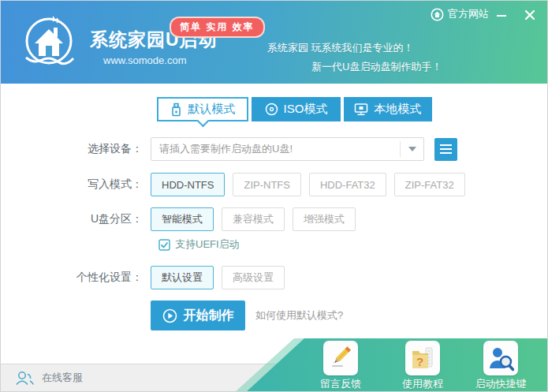 The image size is (548, 392). I want to click on computer-monitor-icon, so click(361, 109).